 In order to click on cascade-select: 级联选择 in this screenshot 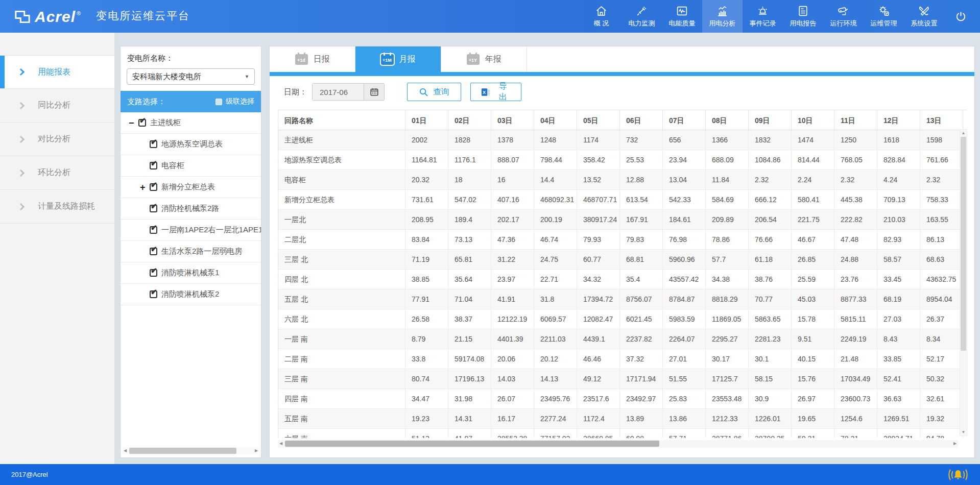, I will do `click(235, 102)`.